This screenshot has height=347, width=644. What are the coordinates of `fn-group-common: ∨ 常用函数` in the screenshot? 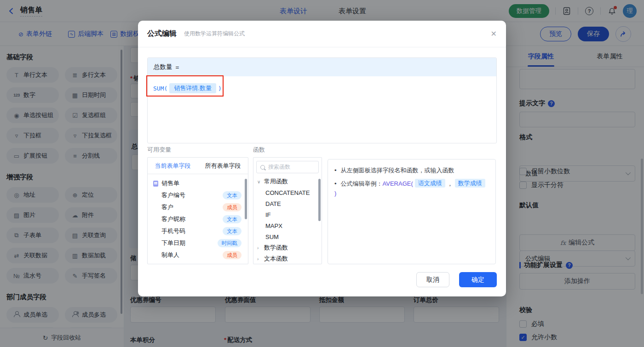 It's located at (288, 182).